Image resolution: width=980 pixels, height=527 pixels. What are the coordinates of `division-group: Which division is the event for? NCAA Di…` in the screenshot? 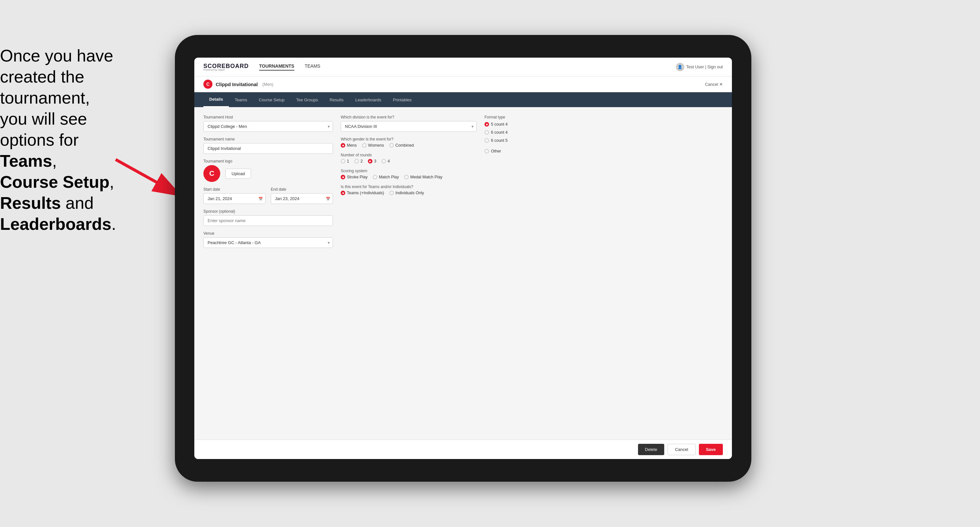 It's located at (409, 123).